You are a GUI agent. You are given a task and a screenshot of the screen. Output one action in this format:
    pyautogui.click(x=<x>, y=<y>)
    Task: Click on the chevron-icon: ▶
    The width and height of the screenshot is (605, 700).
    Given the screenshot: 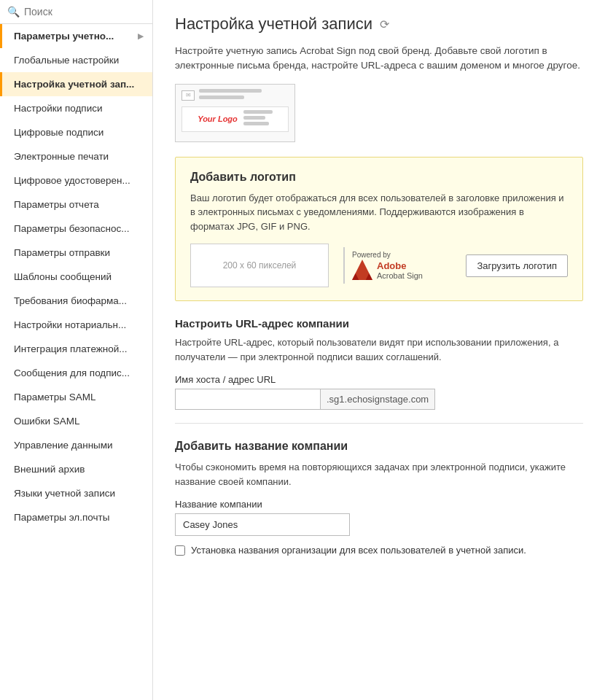 What is the action you would take?
    pyautogui.click(x=141, y=36)
    